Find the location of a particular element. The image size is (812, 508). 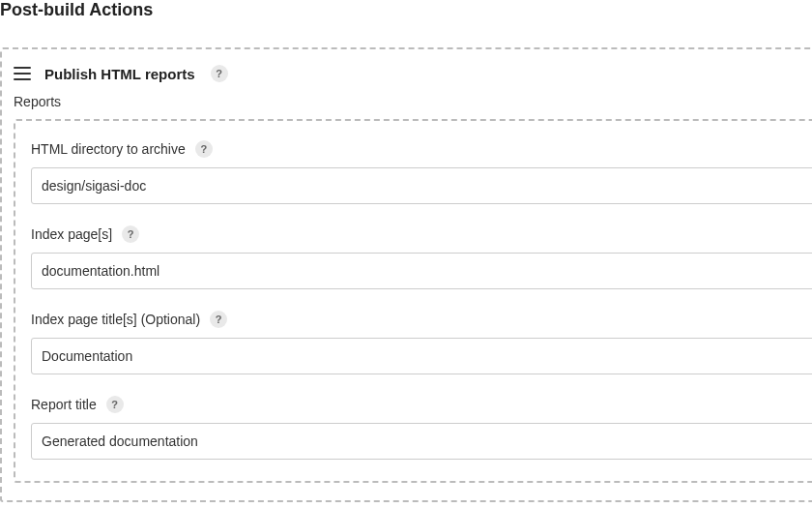

field-index-titles: Index page title[s] (Optional) ? is located at coordinates (421, 343).